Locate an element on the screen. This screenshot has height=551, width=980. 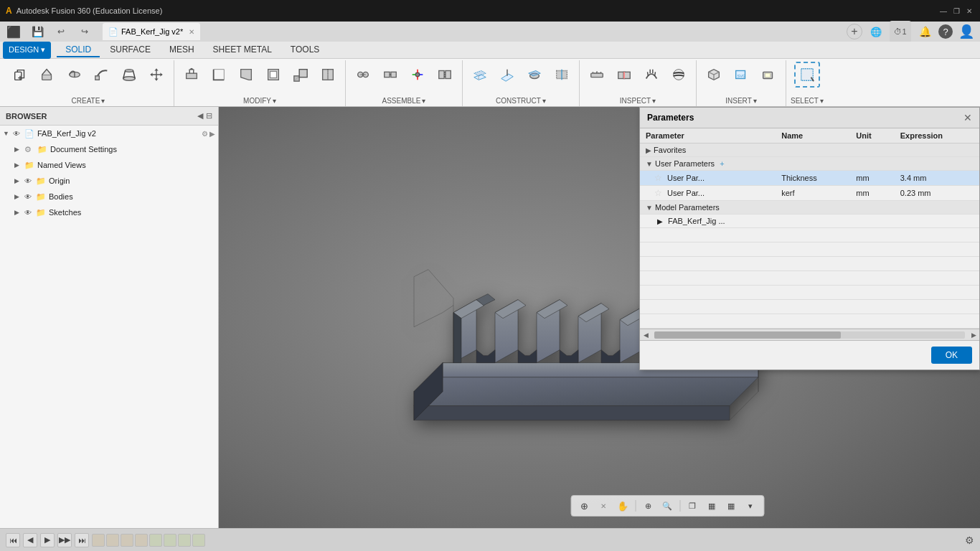
inspect-label: INSPECT ▾ is located at coordinates (638, 100).